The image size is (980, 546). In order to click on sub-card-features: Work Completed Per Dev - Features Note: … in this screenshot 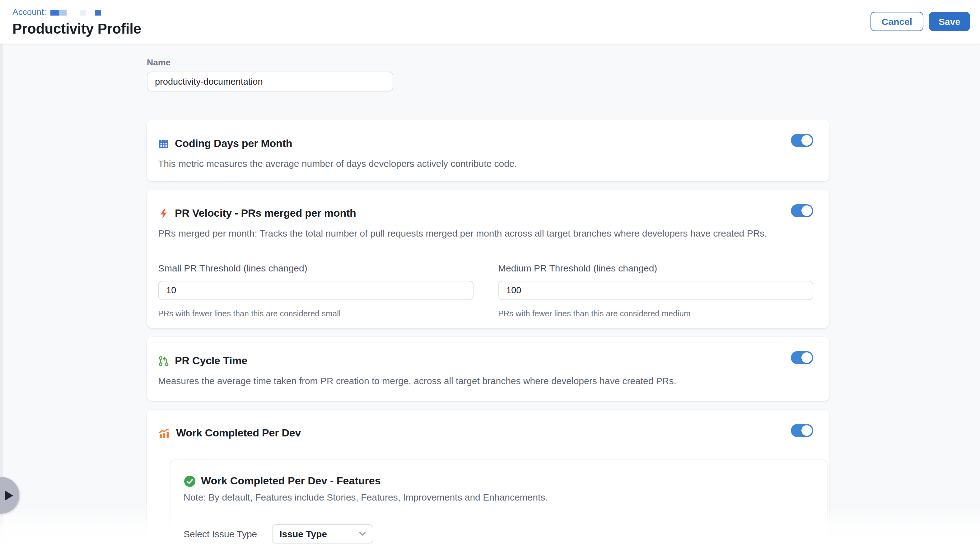, I will do `click(499, 503)`.